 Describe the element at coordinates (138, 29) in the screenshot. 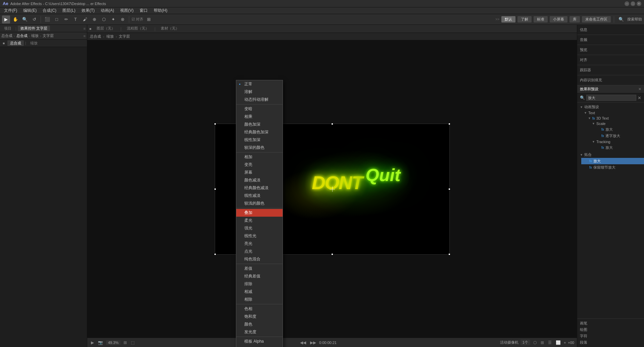

I see `comp-tab-flowchart: 流程图（无）` at that location.